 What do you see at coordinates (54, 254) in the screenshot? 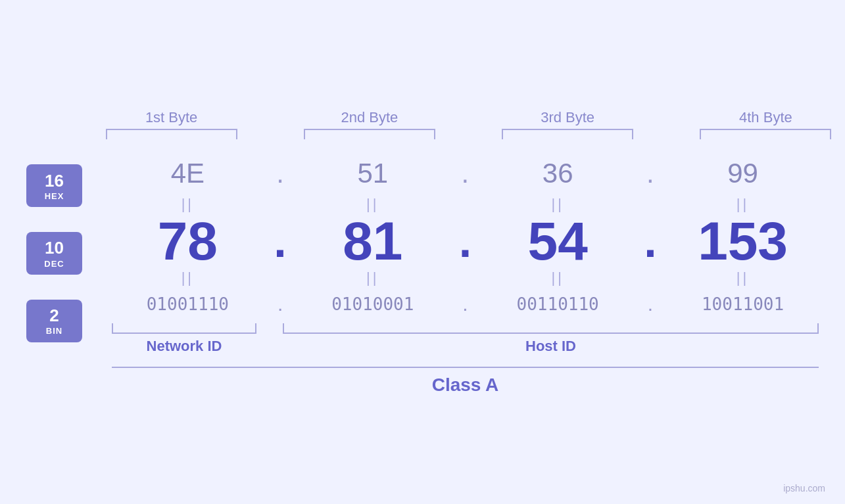
I see `dec-badge: 10 DEC` at bounding box center [54, 254].